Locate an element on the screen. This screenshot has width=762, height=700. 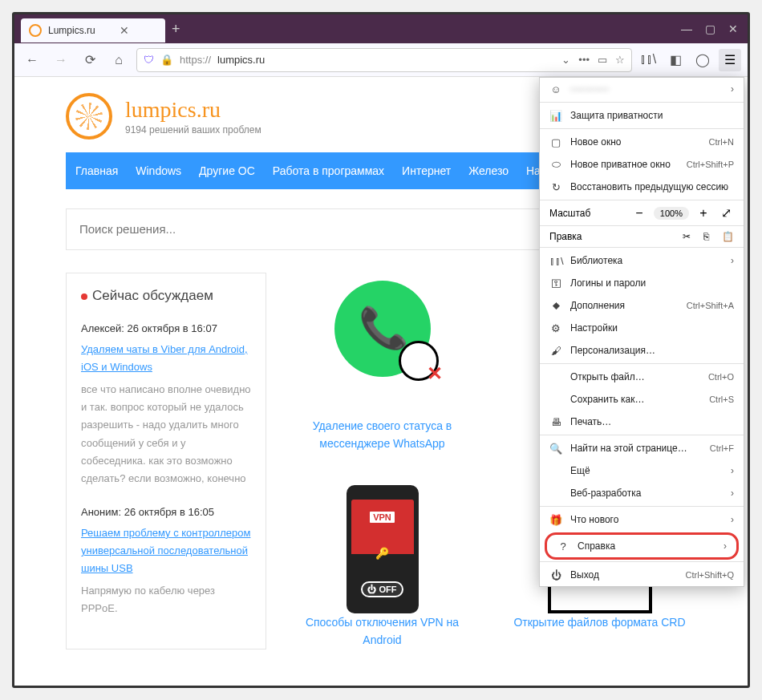
url-host: lumpics.ru is located at coordinates (241, 59).